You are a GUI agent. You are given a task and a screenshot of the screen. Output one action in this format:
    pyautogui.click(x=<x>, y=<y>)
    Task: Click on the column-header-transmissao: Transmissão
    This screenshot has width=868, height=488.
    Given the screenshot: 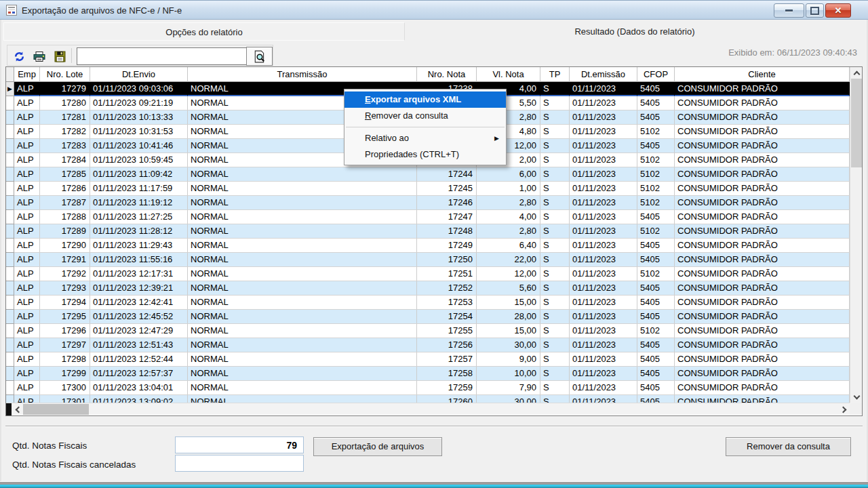 What is the action you would take?
    pyautogui.click(x=302, y=75)
    